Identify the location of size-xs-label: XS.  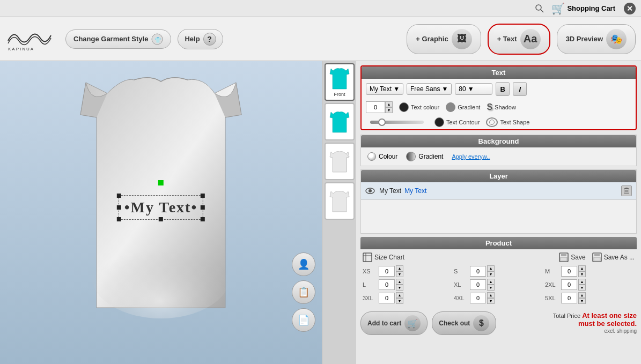
(370, 271).